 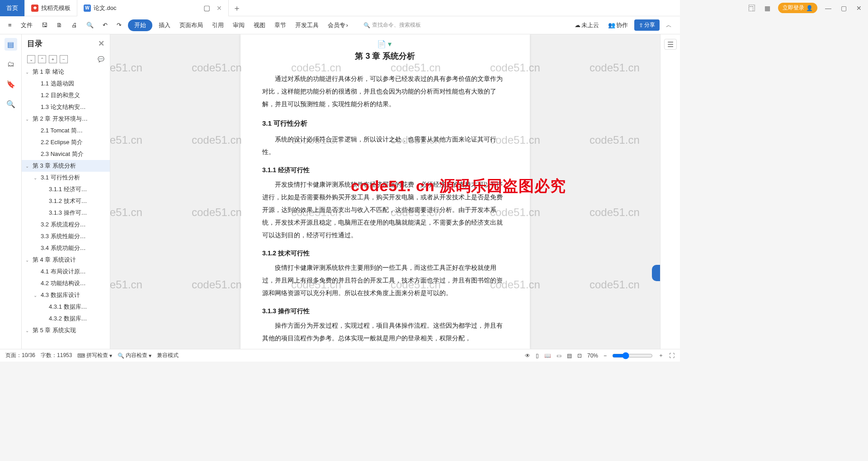 I want to click on saveas-icon: 🗎, so click(x=60, y=25).